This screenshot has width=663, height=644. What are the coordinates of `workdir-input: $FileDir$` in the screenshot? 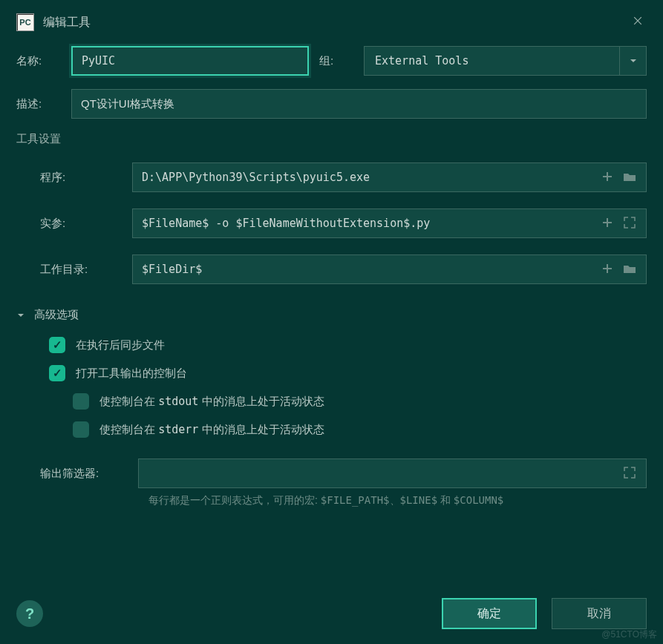 It's located at (389, 269).